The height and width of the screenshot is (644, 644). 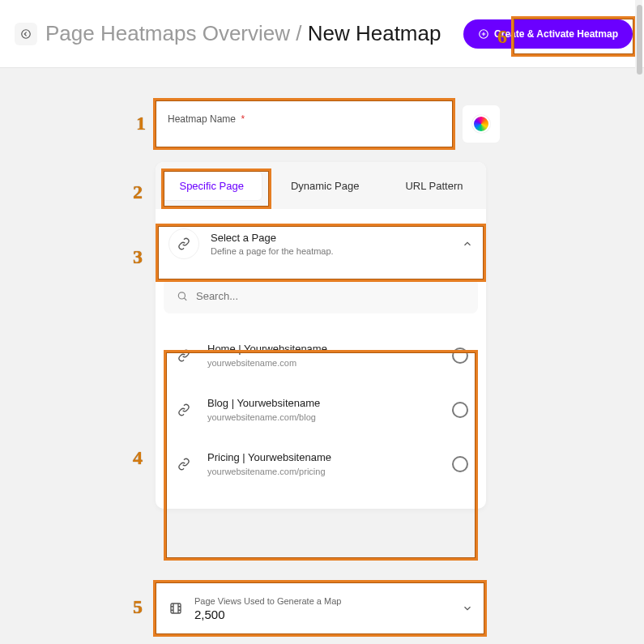 I want to click on page-option: Home | Yourwebsitename yourwebsitename.c…, so click(x=321, y=355).